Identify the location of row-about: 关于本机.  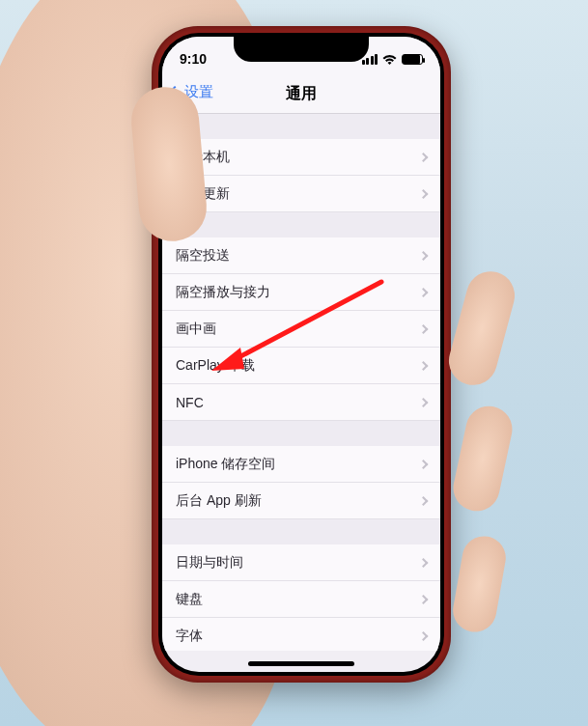
(301, 157).